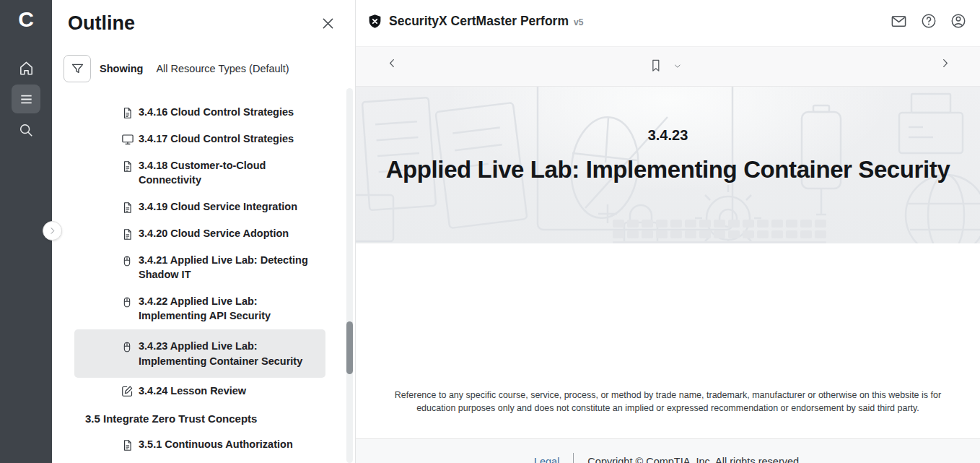 The image size is (980, 463). Describe the element at coordinates (200, 417) in the screenshot. I see `outline-section-header: 3.5 Integrate Zero Trust Concepts` at that location.